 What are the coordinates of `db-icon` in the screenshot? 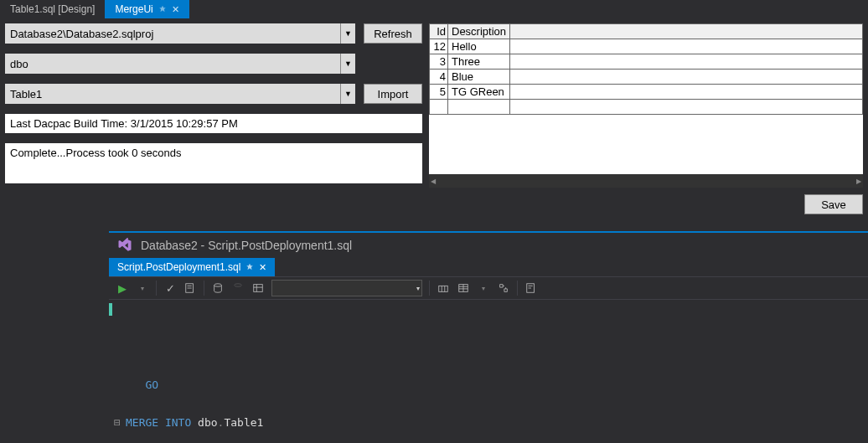 It's located at (218, 288).